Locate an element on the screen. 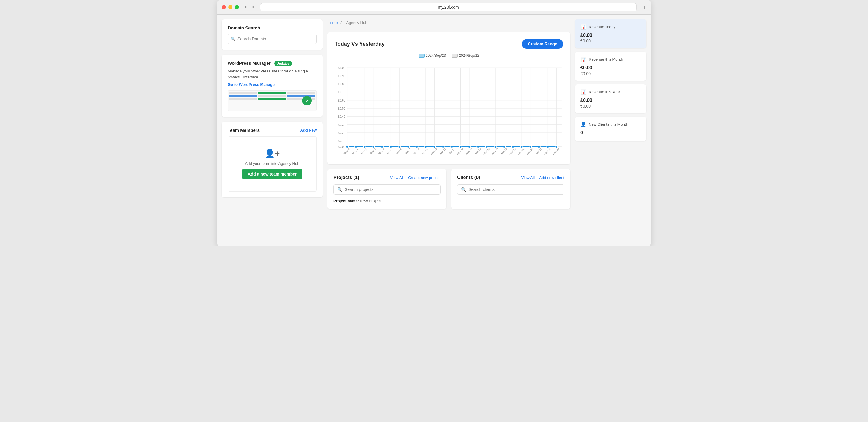  svg-text: Hour 7 is located at coordinates (408, 152).